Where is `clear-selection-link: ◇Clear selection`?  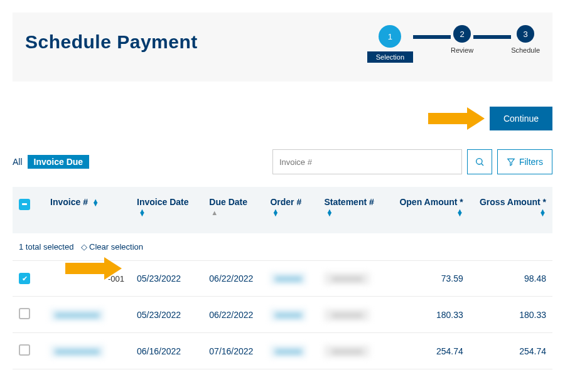
clear-selection-link: ◇Clear selection is located at coordinates (112, 247).